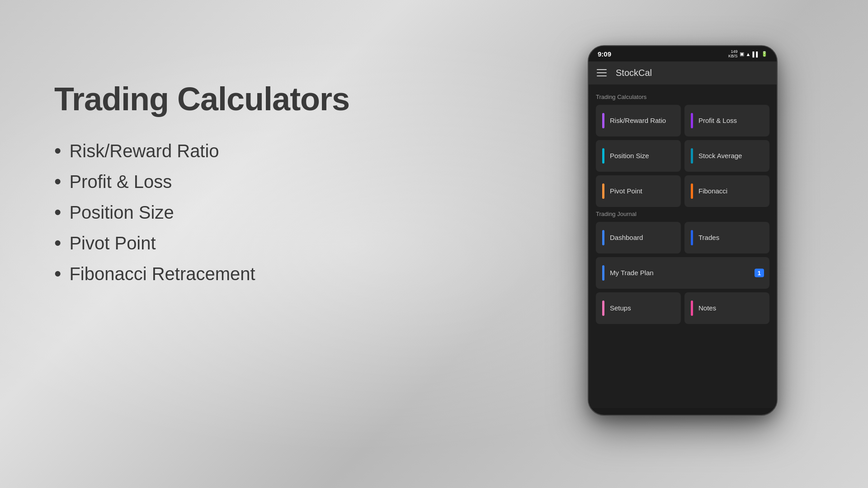 This screenshot has width=868, height=488. I want to click on status-icons: 149KB/S ▣ ▲ ▌▌ 🔋, so click(748, 54).